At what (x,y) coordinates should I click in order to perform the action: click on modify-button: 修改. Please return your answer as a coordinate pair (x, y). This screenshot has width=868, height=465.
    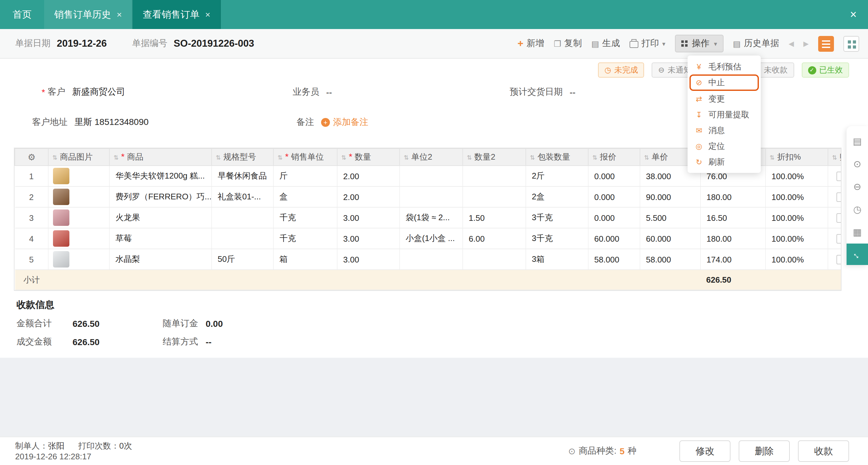
    Looking at the image, I should click on (705, 451).